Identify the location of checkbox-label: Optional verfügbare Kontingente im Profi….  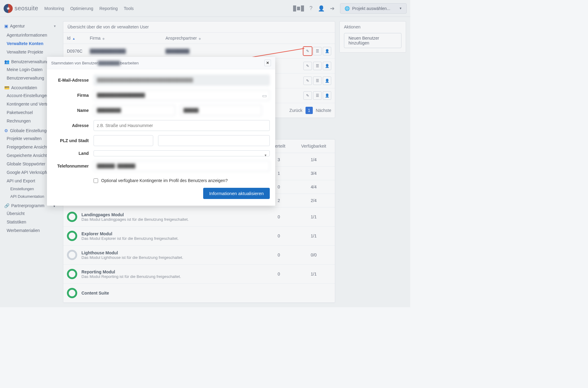
(164, 181).